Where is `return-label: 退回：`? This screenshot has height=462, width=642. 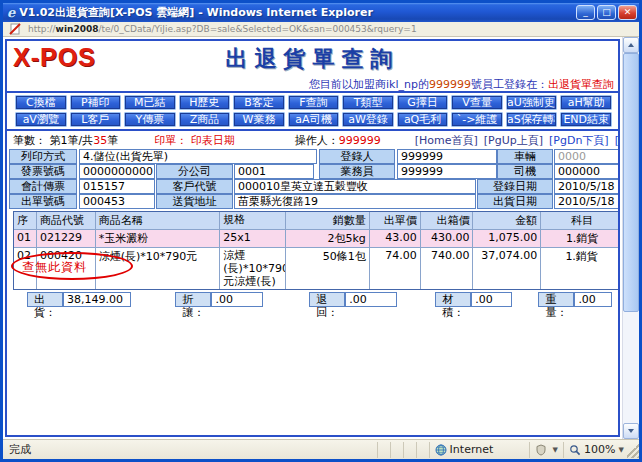
return-label: 退回： is located at coordinates (327, 300).